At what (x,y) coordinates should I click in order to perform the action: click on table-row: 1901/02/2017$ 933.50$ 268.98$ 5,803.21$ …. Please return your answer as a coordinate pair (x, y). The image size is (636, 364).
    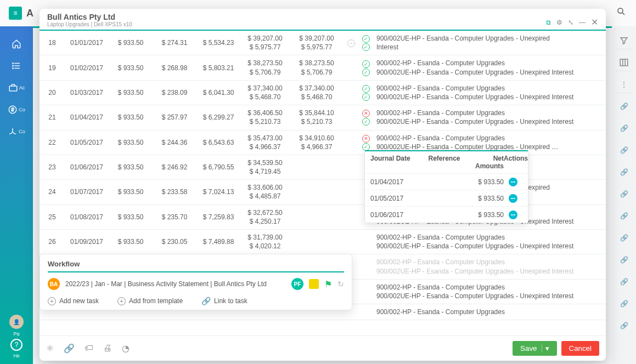
    Looking at the image, I should click on (323, 68).